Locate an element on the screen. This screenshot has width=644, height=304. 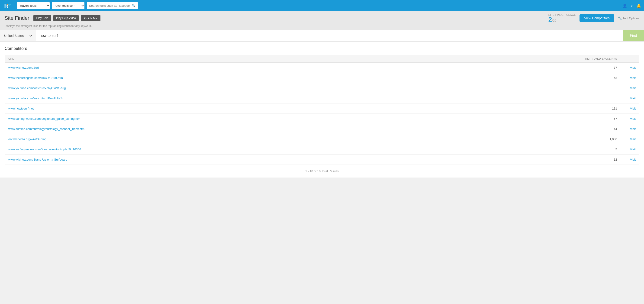
url-link: www.surfing-waves.com/beginners_guide_su… is located at coordinates (44, 119).